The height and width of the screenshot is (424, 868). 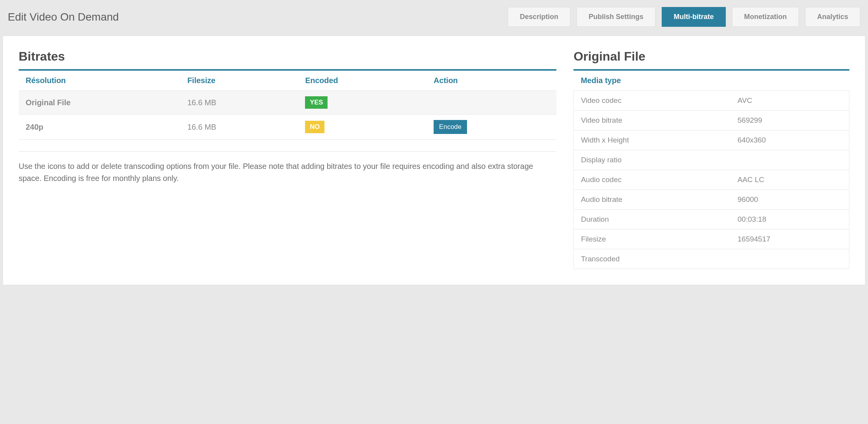 I want to click on table-row: Audio codecAAC LC, so click(x=712, y=180).